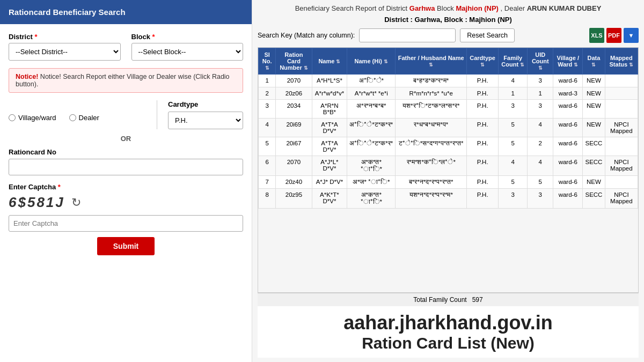 Image resolution: width=644 pixels, height=362 pixels. What do you see at coordinates (449, 93) in the screenshot?
I see `table-row: 220z06A*r*w*d*v*A*r*w*t* *e*iR*m*n*r*s* …` at bounding box center [449, 93].